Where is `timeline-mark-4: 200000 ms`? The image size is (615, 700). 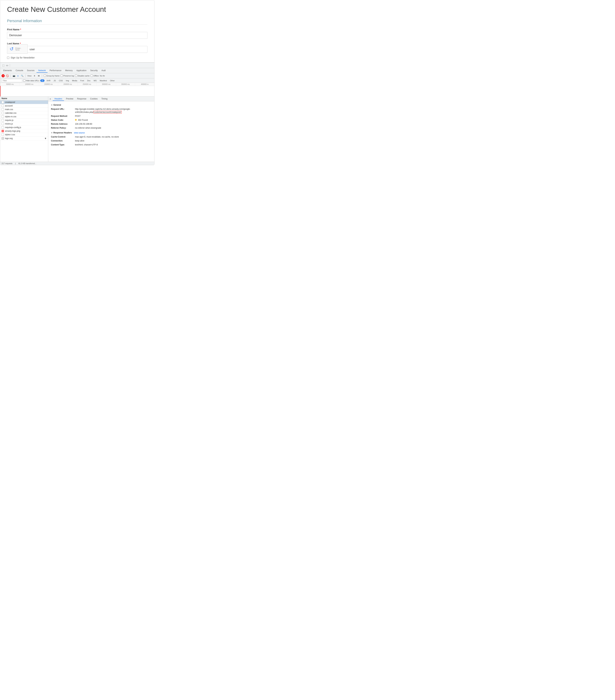 timeline-mark-4: 200000 ms is located at coordinates (67, 84).